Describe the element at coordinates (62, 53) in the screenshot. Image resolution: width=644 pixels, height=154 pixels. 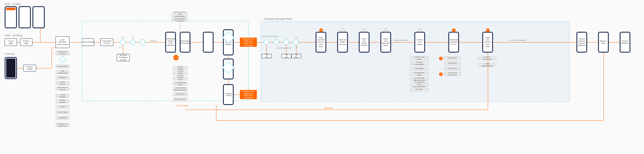
I see `box-purpose-amount: Purpose & Amount` at that location.